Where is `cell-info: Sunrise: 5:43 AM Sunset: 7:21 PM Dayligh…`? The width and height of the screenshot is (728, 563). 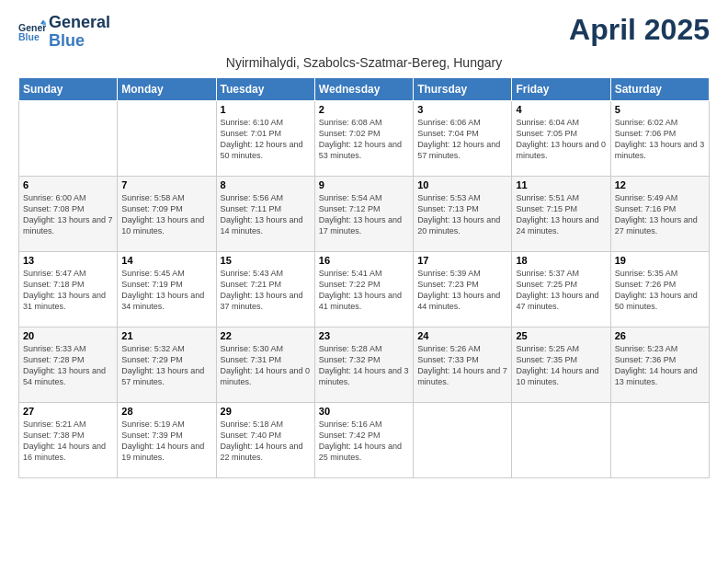
cell-info: Sunrise: 5:43 AM Sunset: 7:21 PM Dayligh… is located at coordinates (266, 291).